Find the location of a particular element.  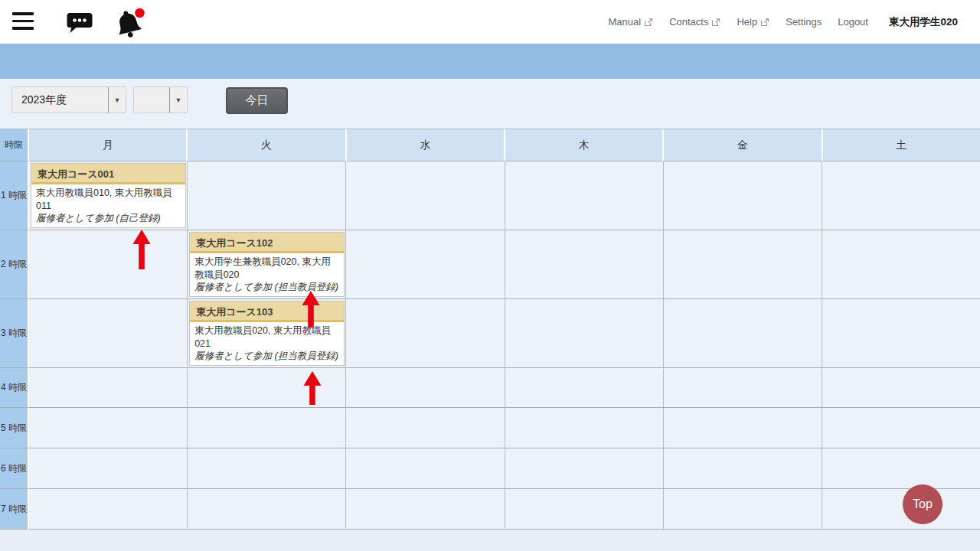

timetable-row: 7 時限 is located at coordinates (490, 510).